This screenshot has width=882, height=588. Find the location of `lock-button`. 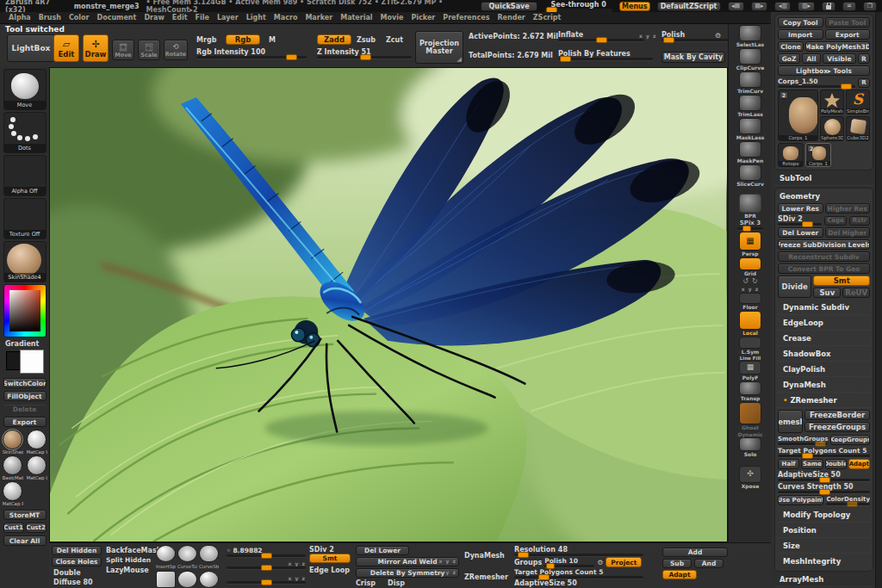

lock-button is located at coordinates (829, 7).